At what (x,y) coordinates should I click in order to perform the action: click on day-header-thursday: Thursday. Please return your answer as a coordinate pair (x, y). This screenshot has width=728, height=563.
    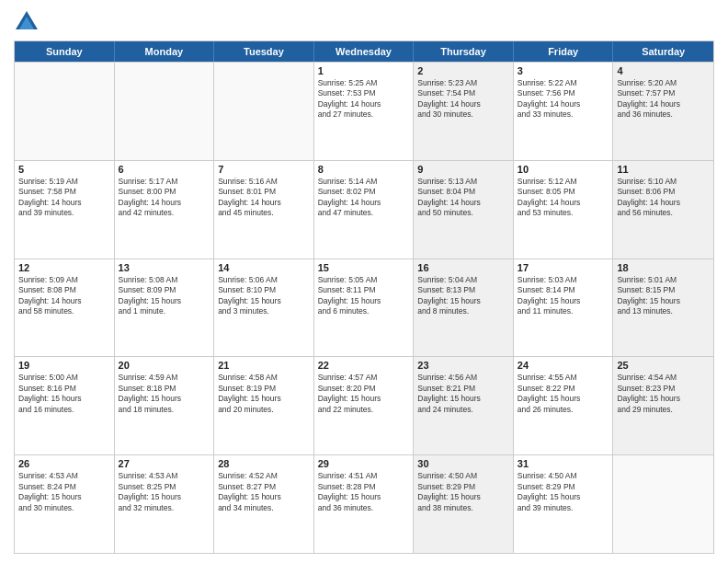
    Looking at the image, I should click on (463, 52).